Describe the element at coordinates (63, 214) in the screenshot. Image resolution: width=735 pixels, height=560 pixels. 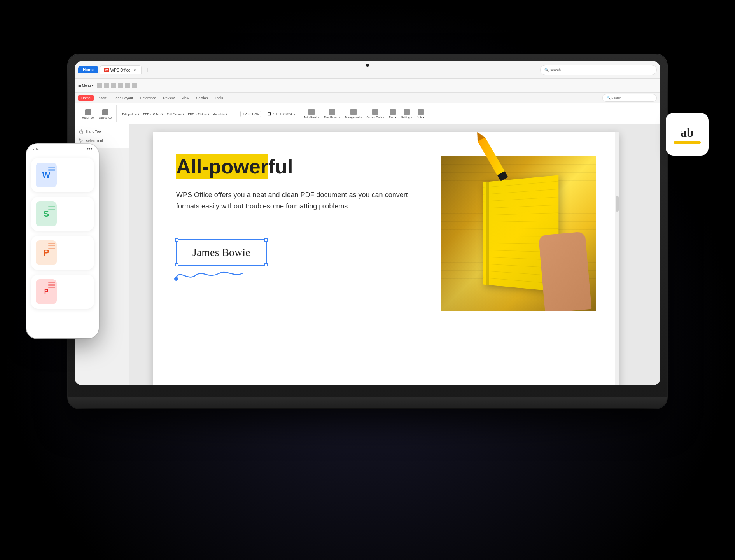
I see `sheet-app-card: S` at that location.